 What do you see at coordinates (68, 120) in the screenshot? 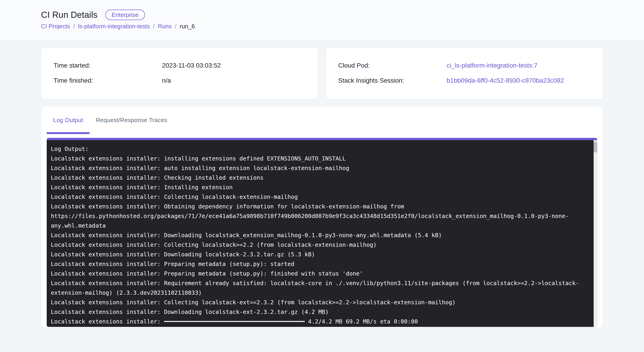
I see `tab-log-output: Log Output` at bounding box center [68, 120].